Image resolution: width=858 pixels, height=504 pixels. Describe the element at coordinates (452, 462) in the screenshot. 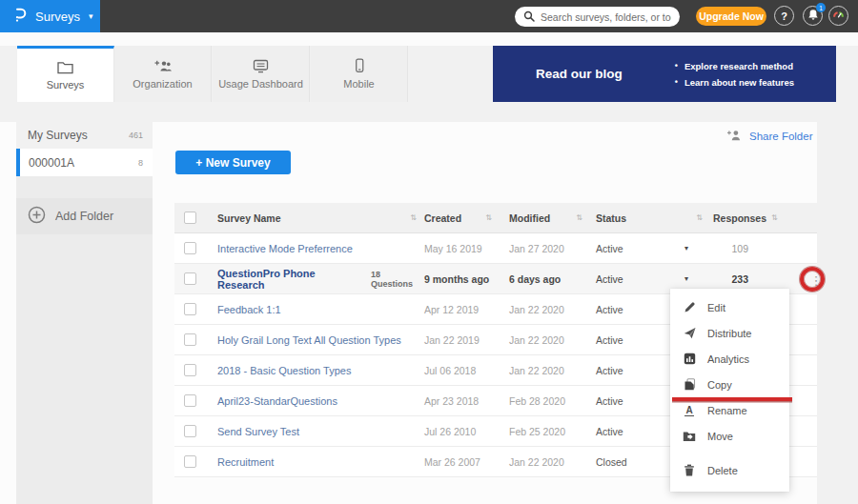

I see `created-date: Mar 26 2007` at that location.